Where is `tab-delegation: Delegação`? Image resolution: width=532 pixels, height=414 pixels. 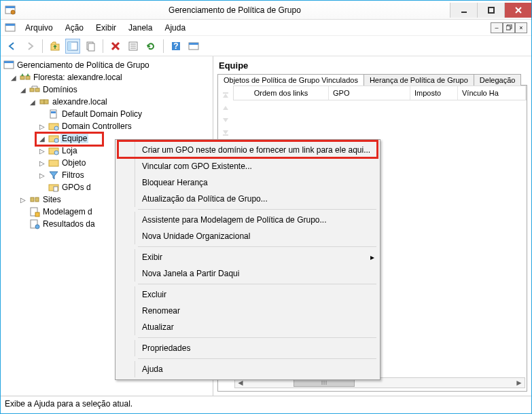
tab-delegation: Delegação is located at coordinates (497, 80).